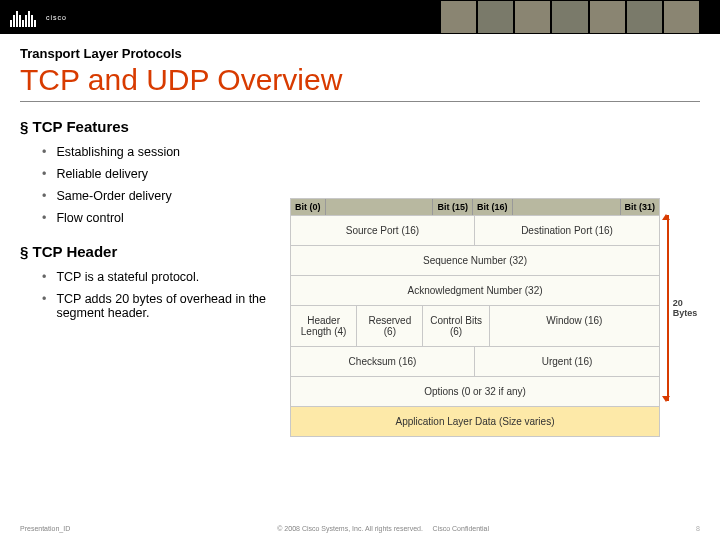 The width and height of the screenshot is (720, 540). Describe the element at coordinates (461, 528) in the screenshot. I see `footer-confidential: Cisco Confidential` at that location.